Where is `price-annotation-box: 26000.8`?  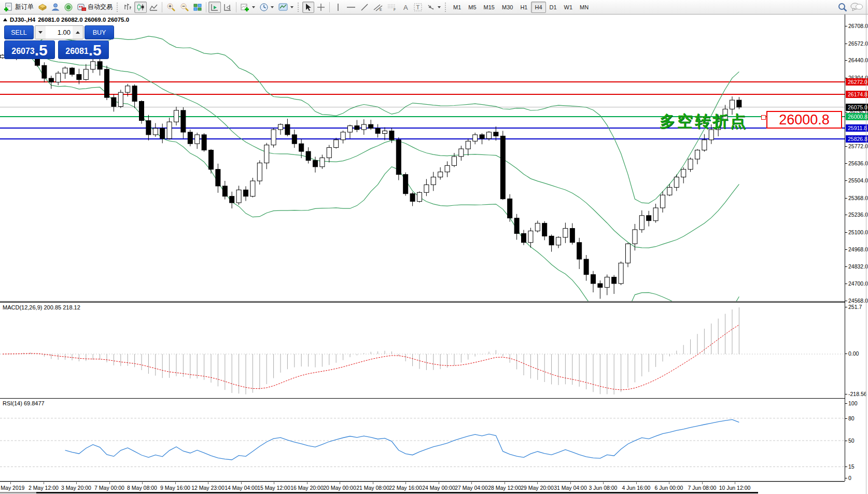
price-annotation-box: 26000.8 is located at coordinates (804, 120).